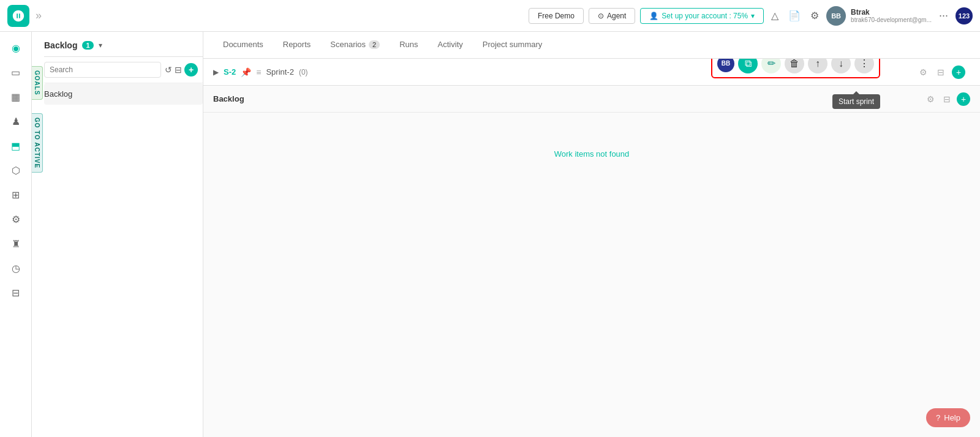 This screenshot has height=437, width=980. What do you see at coordinates (490, 16) in the screenshot?
I see `topbar: » Free Demo ⊙ Agent 👤 Set up your accoun…` at bounding box center [490, 16].